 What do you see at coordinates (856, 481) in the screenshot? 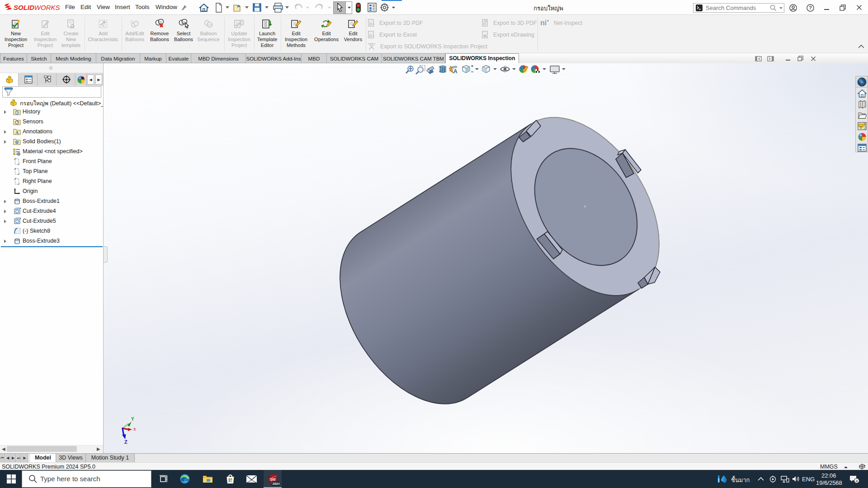
I see `svg-text: 4` at bounding box center [856, 481].